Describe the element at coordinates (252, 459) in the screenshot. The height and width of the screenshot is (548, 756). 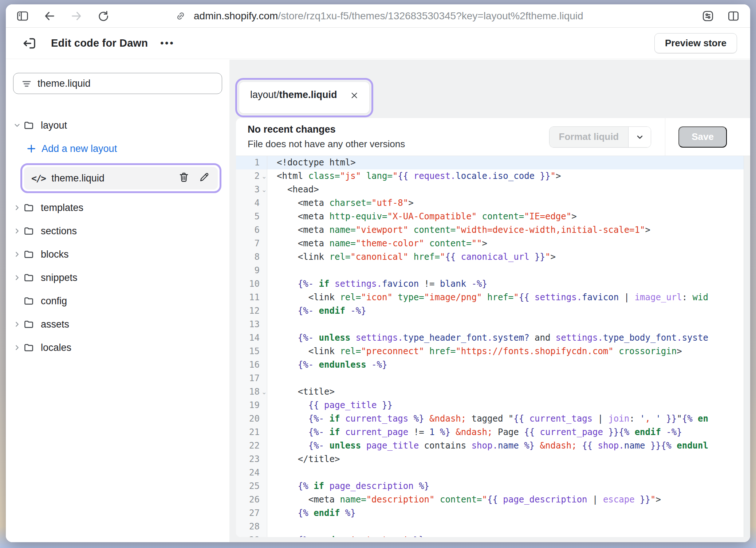
I see `line-number: 23` at that location.